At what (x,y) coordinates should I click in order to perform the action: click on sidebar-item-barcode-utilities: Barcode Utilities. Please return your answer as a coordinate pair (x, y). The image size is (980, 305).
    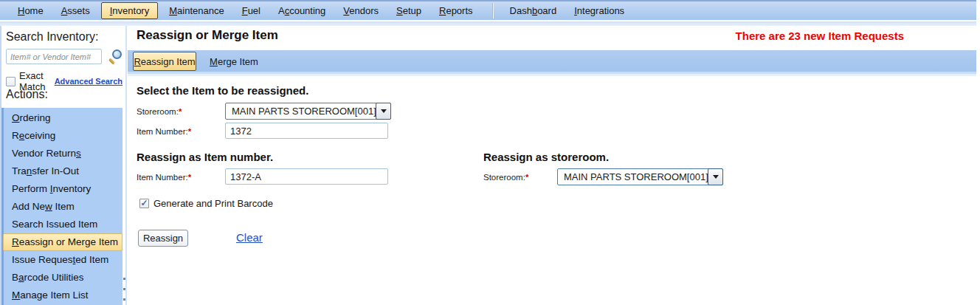
    Looking at the image, I should click on (63, 278).